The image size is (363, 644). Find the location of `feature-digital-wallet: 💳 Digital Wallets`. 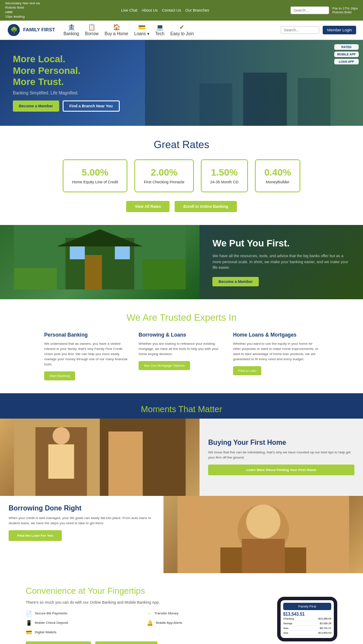

feature-digital-wallet: 💳 Digital Wallets is located at coordinates (85, 632).